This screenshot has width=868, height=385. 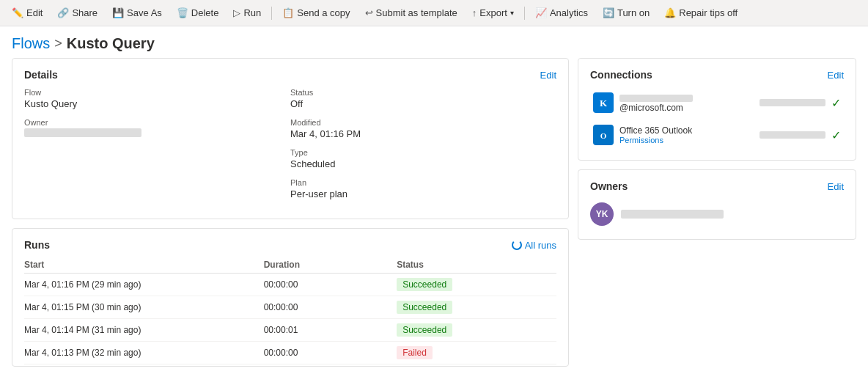 I want to click on kusto-conn-info: @microsoft.com, so click(x=686, y=103).